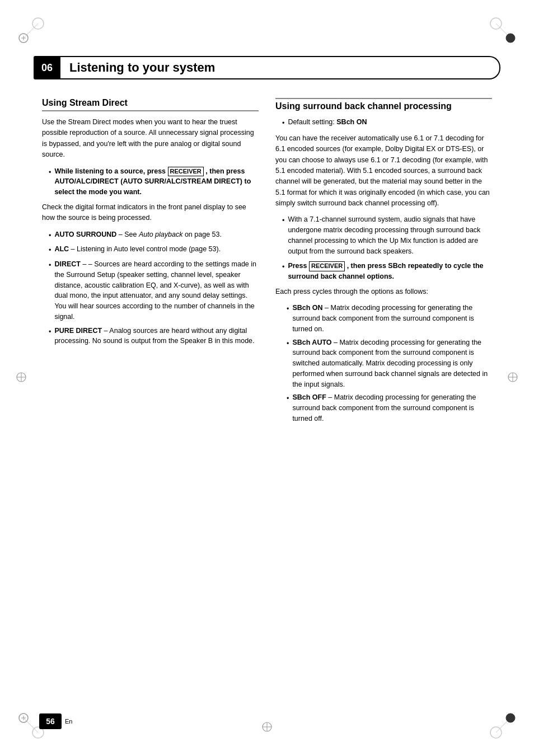  I want to click on surround-bullet-list: • With a 7.1-channel surround system, au…, so click(387, 235).